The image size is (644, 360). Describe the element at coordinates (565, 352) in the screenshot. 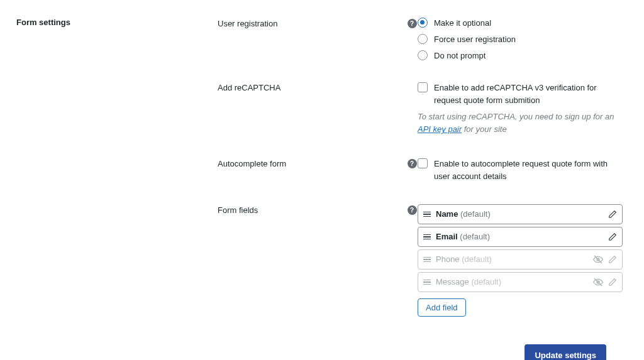

I see `update-settings-button: Update settings` at that location.